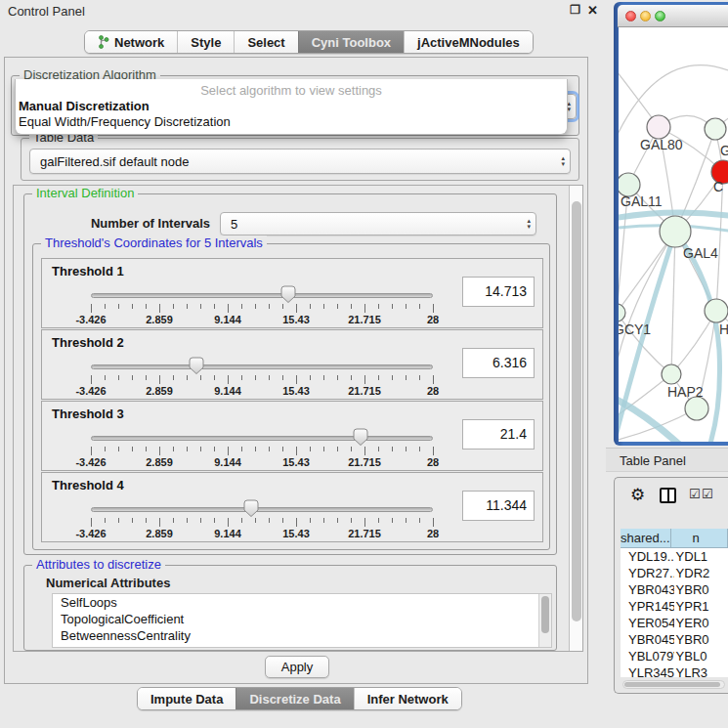 The image size is (728, 728). What do you see at coordinates (661, 16) in the screenshot?
I see `traffic-light-zoom-icon` at bounding box center [661, 16].